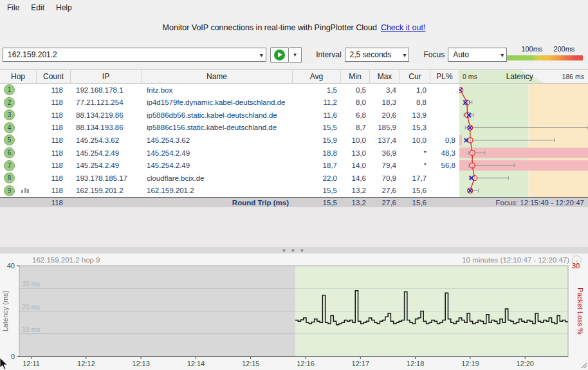 The image size is (588, 370). Describe the element at coordinates (445, 165) in the screenshot. I see `cell-pl: 56,8` at that location.